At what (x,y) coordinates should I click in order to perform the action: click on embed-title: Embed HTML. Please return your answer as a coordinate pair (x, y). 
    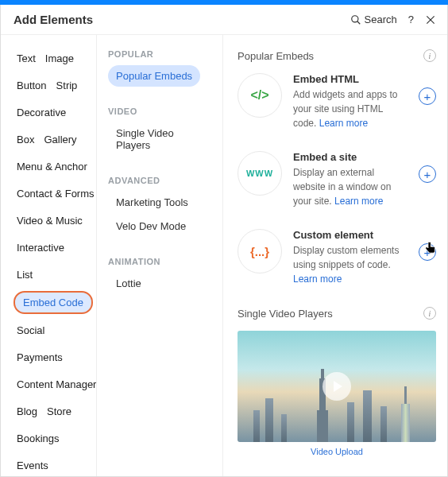
    Looking at the image, I should click on (350, 80).